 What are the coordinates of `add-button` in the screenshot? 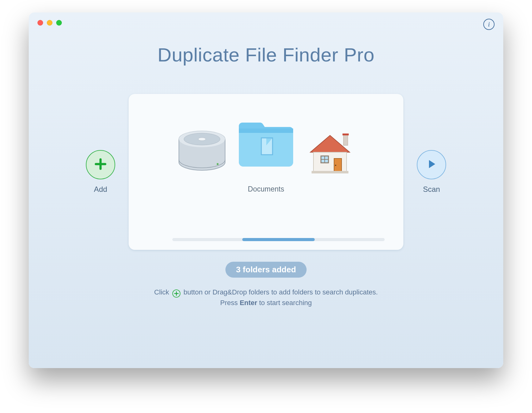 It's located at (101, 165).